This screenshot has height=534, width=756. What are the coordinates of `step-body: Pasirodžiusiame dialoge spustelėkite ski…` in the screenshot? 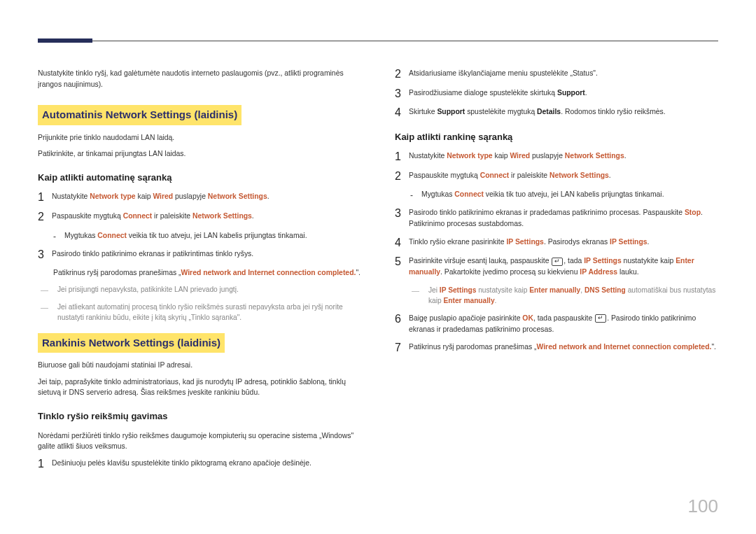 It's located at (564, 93).